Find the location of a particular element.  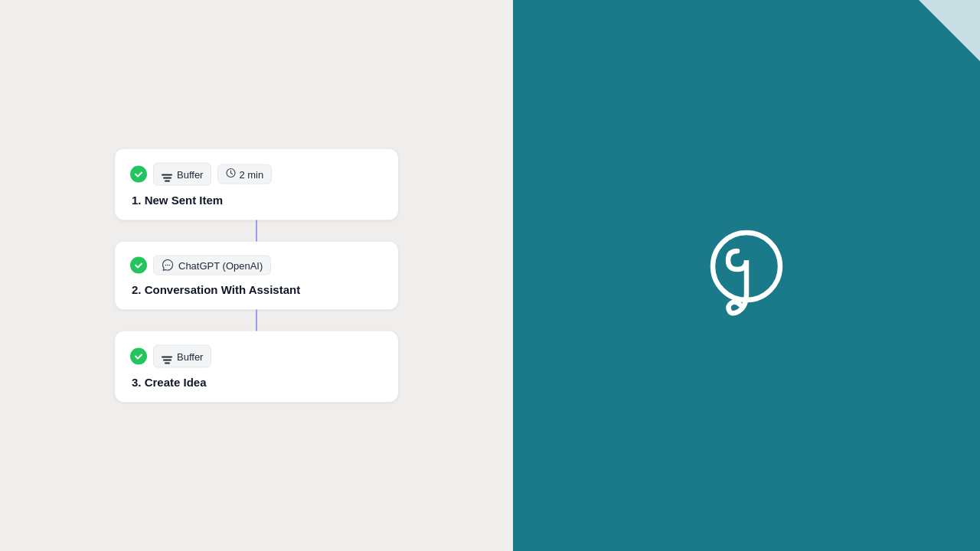

step-2-header: ChatGPT (OpenAI) is located at coordinates (256, 266).